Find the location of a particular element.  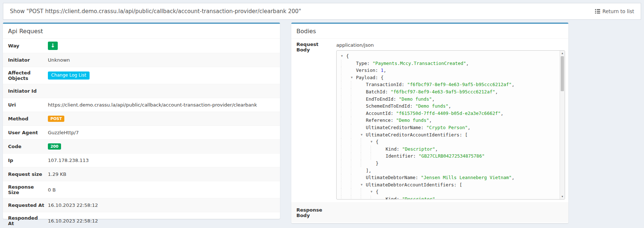

json-punct: { is located at coordinates (348, 56).